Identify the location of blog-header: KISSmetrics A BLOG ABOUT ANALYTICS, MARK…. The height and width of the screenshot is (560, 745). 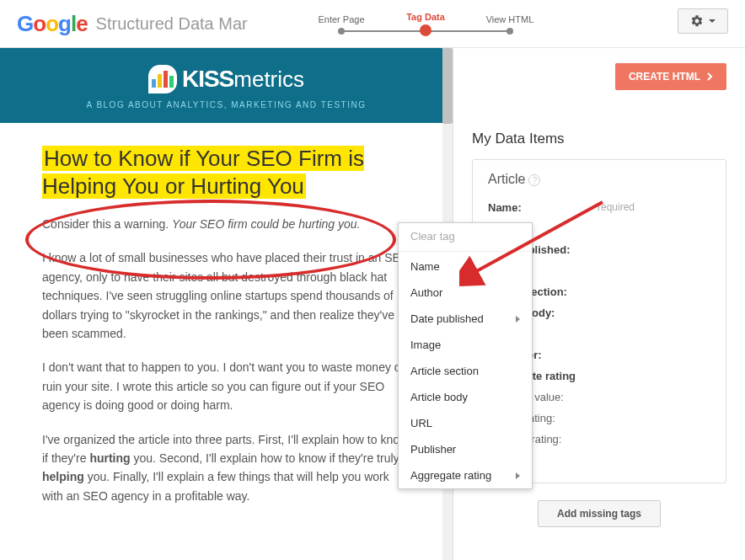
(226, 86).